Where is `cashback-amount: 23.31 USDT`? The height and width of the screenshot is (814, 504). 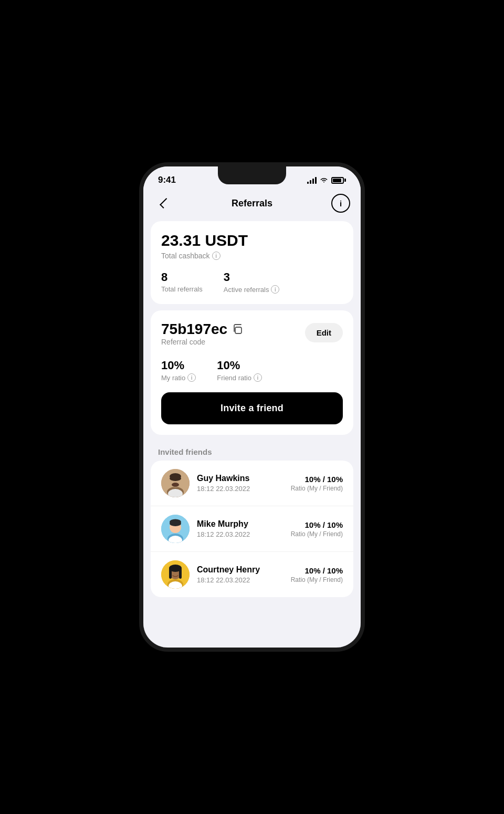 cashback-amount: 23.31 USDT is located at coordinates (252, 241).